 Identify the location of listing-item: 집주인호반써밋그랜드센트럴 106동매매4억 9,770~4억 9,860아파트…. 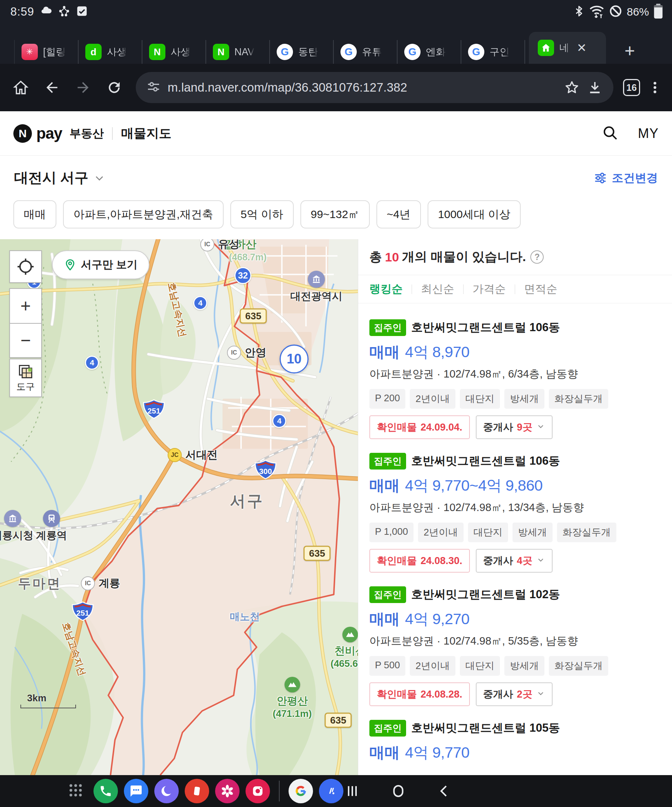
(515, 520).